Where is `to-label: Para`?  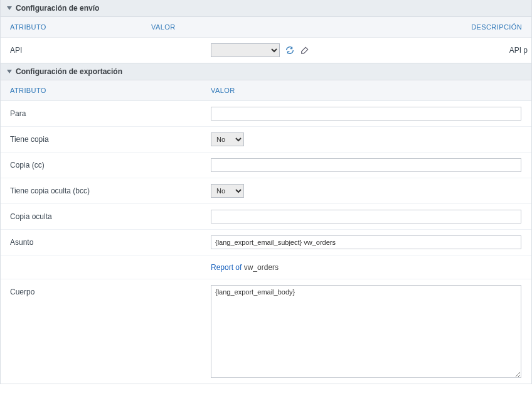
to-label: Para is located at coordinates (101, 114).